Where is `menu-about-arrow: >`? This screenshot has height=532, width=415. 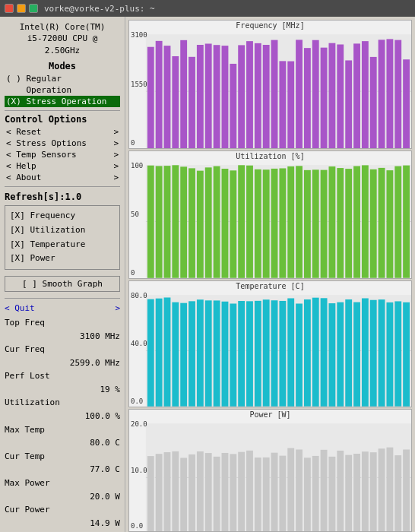
menu-about-arrow: > is located at coordinates (116, 178).